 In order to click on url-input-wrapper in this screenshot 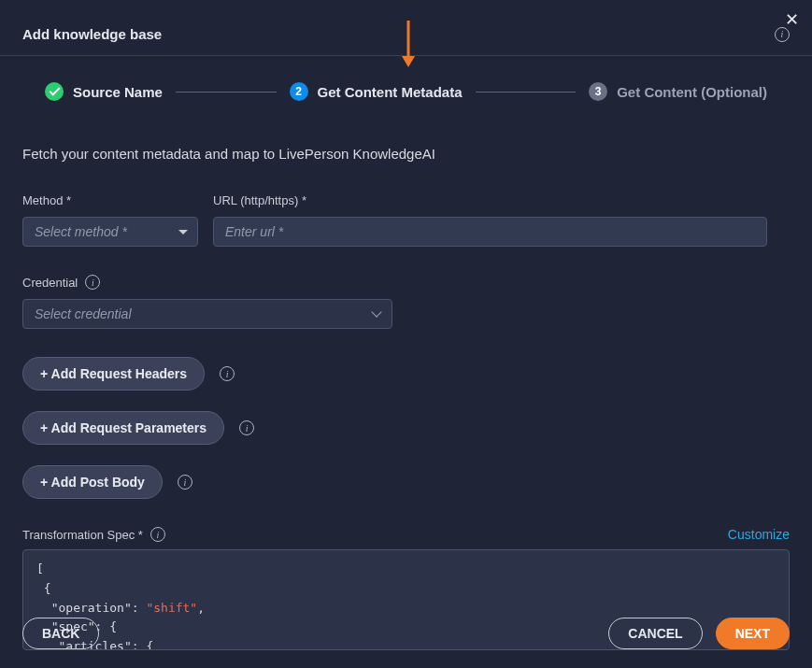, I will do `click(490, 232)`.